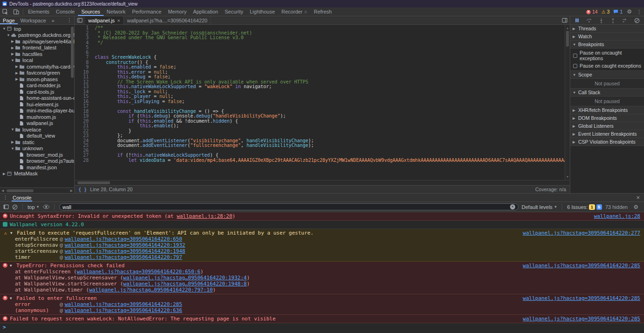 The image size is (644, 333). I want to click on tab-elements: Elements, so click(39, 12).